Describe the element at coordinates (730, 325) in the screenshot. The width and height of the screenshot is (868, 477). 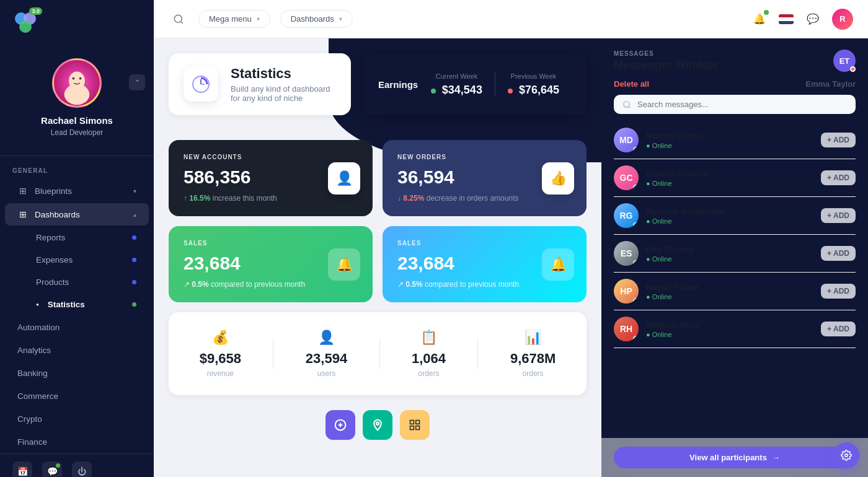
I see `contact-name: Rueben Hays` at that location.